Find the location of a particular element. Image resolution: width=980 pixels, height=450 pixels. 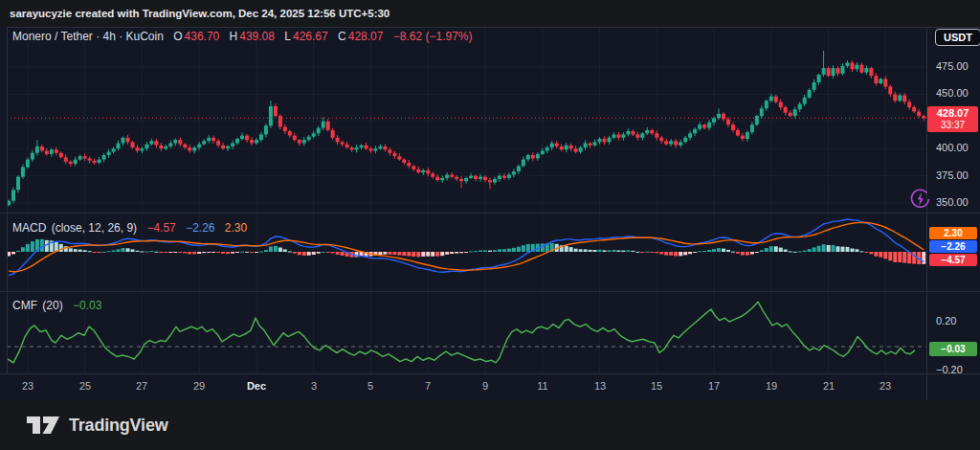

macd-params: (close, 12, 26, 9) is located at coordinates (94, 228).